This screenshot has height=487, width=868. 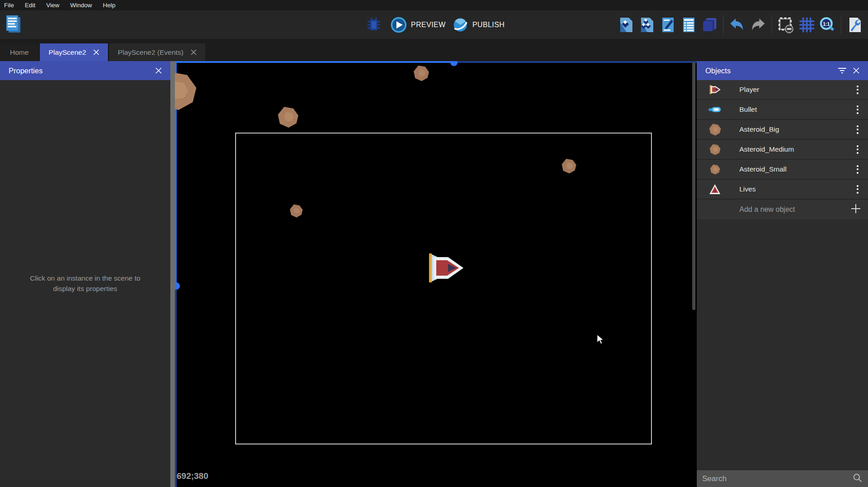 What do you see at coordinates (806, 25) in the screenshot?
I see `grid-button` at bounding box center [806, 25].